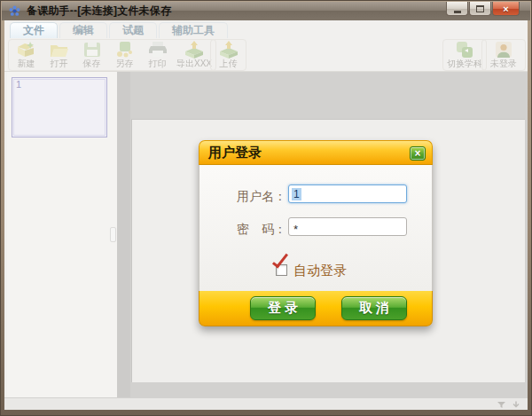  I want to click on login-dialog-footer: 登 录 取 消, so click(316, 309).